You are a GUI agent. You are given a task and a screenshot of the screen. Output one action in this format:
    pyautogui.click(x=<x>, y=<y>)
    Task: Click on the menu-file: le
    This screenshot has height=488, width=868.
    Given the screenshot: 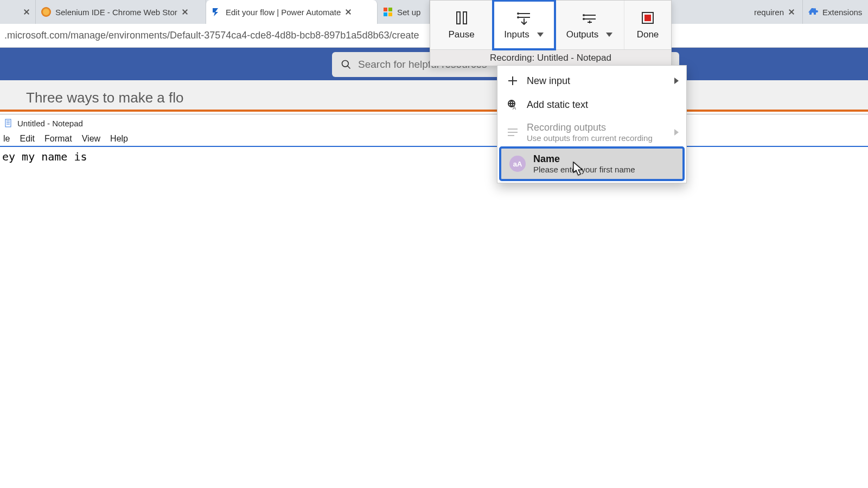 What is the action you would take?
    pyautogui.click(x=7, y=139)
    